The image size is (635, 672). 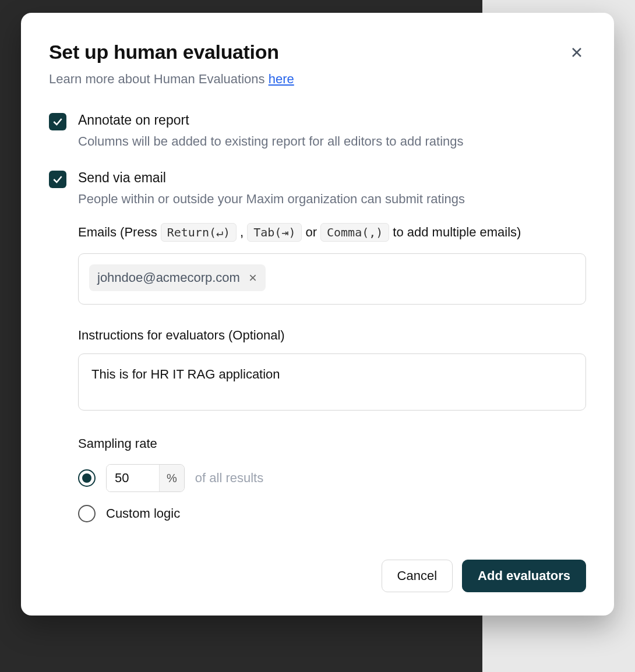 I want to click on option-annotate: Annotate on report Columns will be added…, so click(x=318, y=130).